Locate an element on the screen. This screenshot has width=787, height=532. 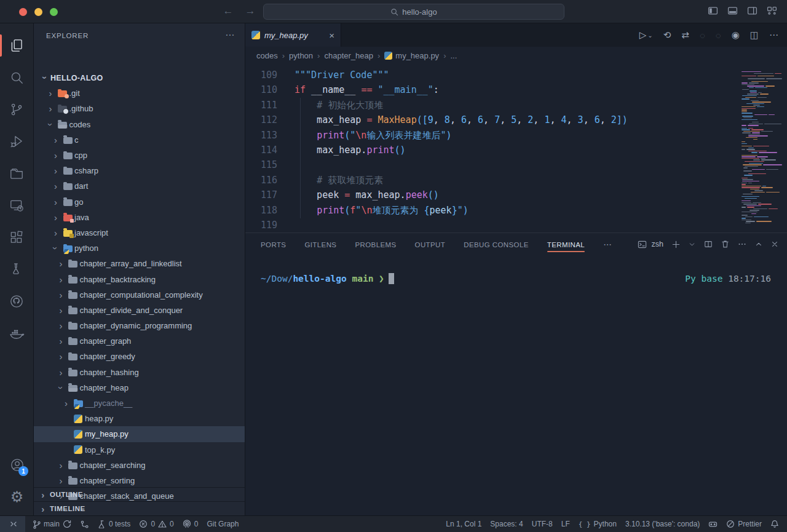
activity-extensions-icon is located at coordinates (17, 237).